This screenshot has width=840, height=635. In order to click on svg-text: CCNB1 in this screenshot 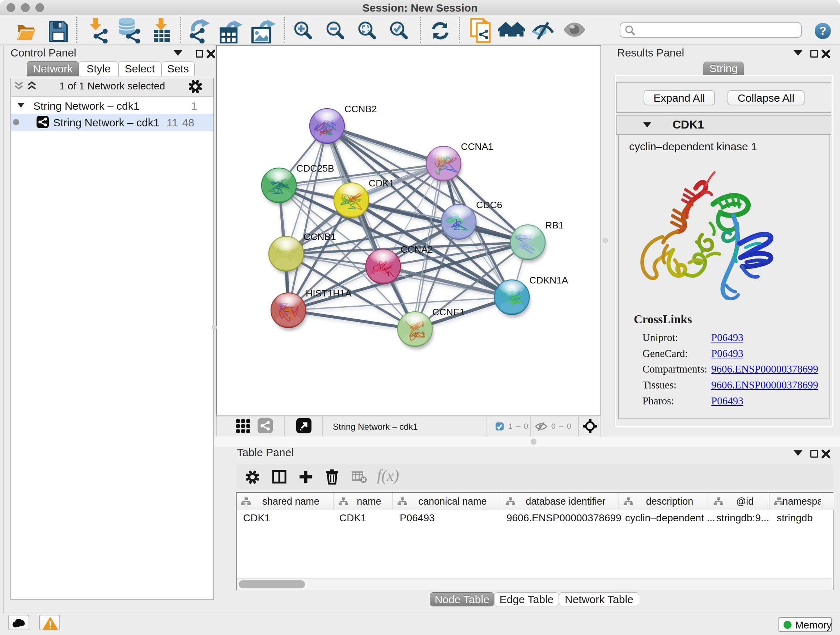, I will do `click(320, 237)`.